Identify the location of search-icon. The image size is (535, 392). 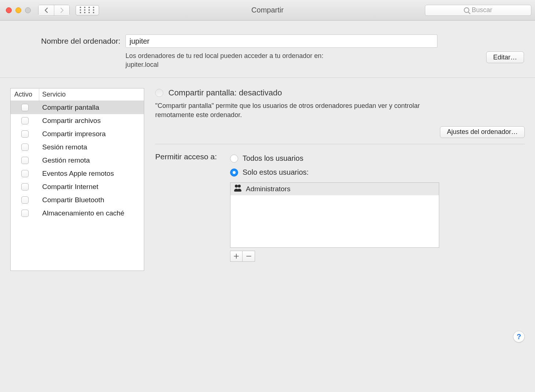
(467, 10).